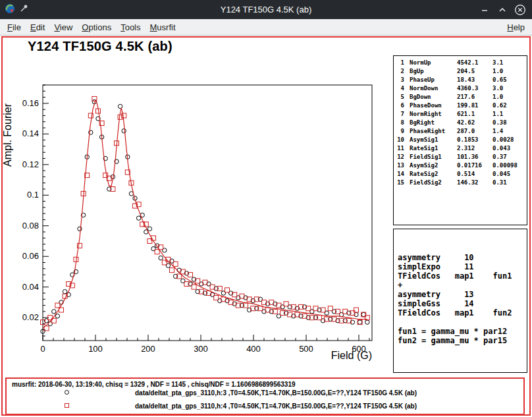 The height and width of the screenshot is (417, 532). What do you see at coordinates (30, 165) in the screenshot?
I see `svg-text: 0.12` at bounding box center [30, 165].